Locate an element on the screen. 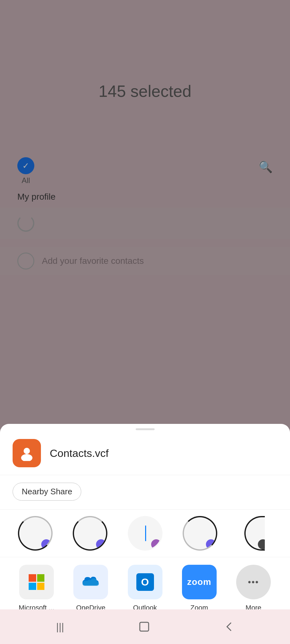 The width and height of the screenshot is (290, 644). app-icon-onedrive is located at coordinates (91, 582).